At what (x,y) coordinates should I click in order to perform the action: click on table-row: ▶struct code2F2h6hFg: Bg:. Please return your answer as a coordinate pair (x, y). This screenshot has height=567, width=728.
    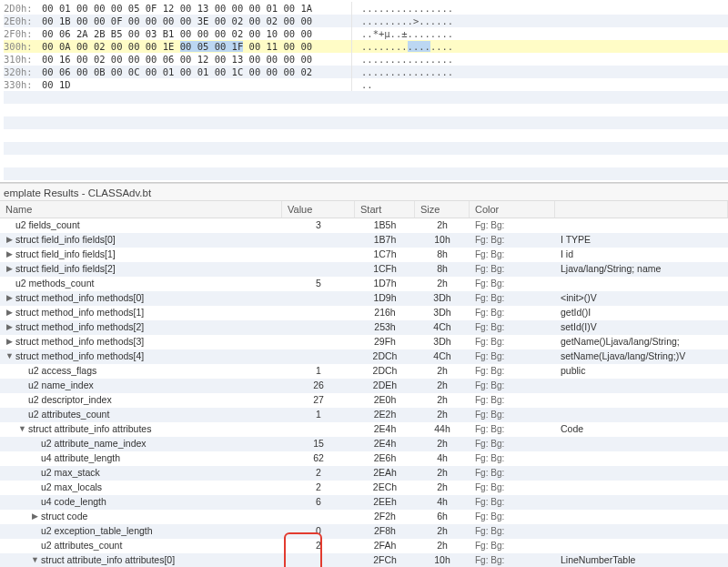
    Looking at the image, I should click on (364, 517).